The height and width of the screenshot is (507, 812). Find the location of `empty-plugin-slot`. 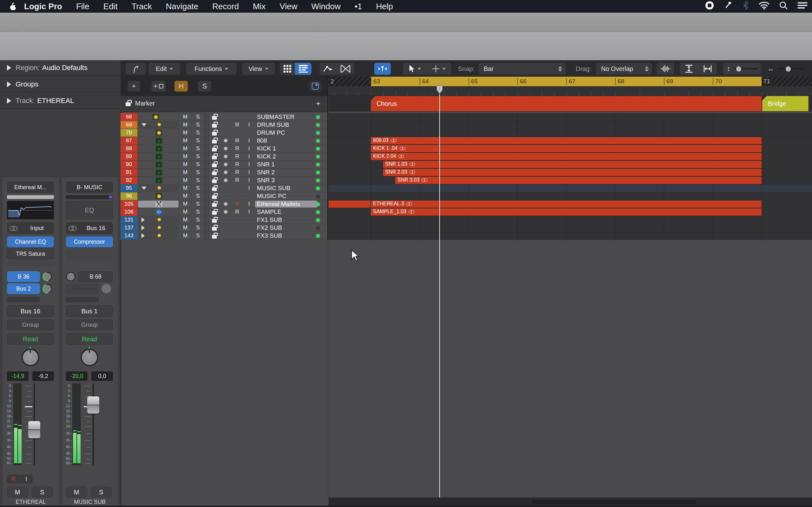

empty-plugin-slot is located at coordinates (90, 255).